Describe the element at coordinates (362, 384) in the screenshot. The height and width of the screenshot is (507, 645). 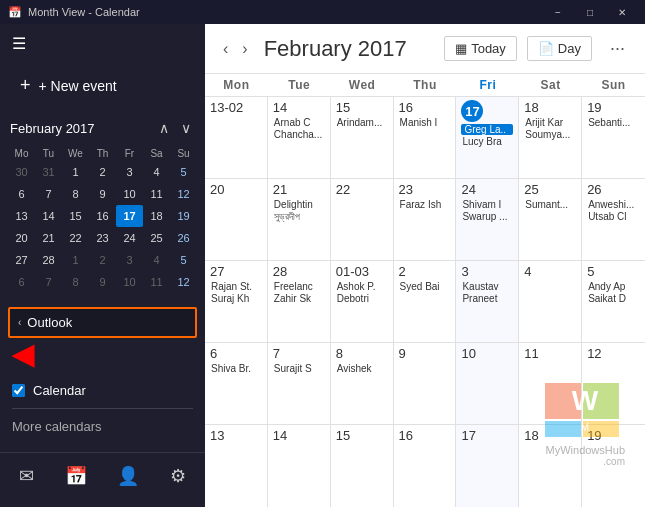
I see `calendar-cell: 8Avishek` at that location.